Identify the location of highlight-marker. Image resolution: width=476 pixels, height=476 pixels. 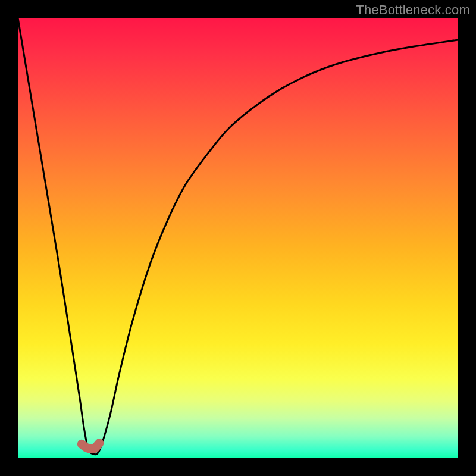
(90, 446).